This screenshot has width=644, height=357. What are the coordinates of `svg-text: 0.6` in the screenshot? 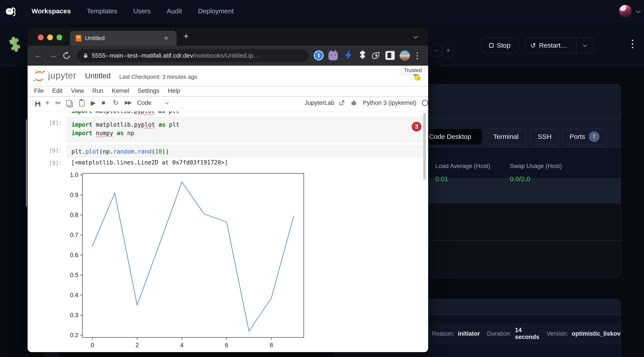 It's located at (74, 255).